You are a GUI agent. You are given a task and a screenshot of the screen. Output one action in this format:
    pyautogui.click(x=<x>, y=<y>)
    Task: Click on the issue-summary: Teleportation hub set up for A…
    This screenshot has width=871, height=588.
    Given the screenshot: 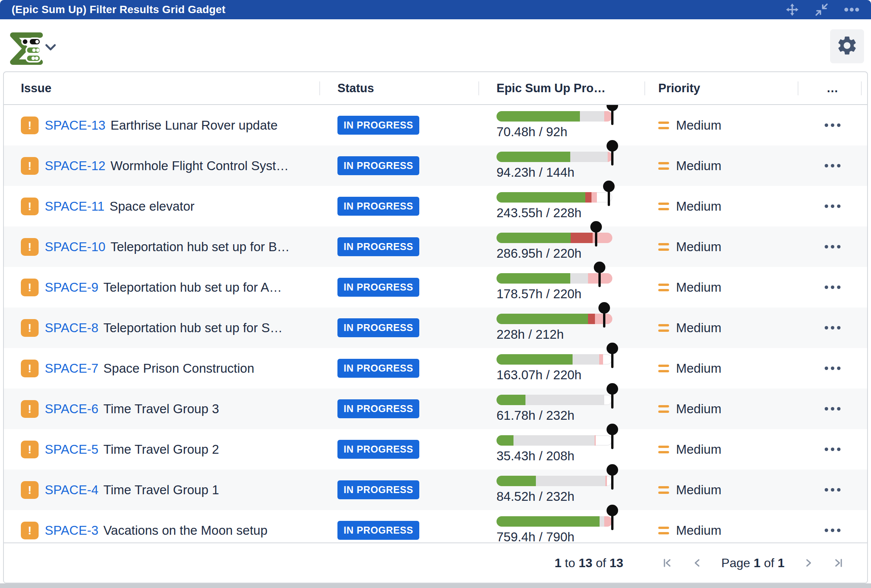 What is the action you would take?
    pyautogui.click(x=193, y=287)
    